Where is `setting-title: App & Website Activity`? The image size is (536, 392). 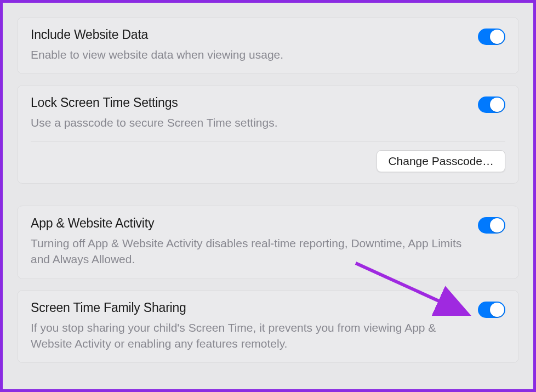 setting-title: App & Website Activity is located at coordinates (249, 224).